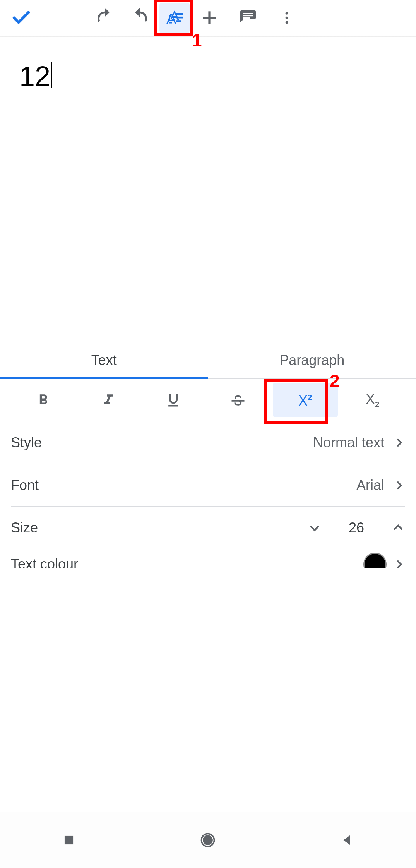  What do you see at coordinates (208, 558) in the screenshot?
I see `text-colour-row: Text colour` at bounding box center [208, 558].